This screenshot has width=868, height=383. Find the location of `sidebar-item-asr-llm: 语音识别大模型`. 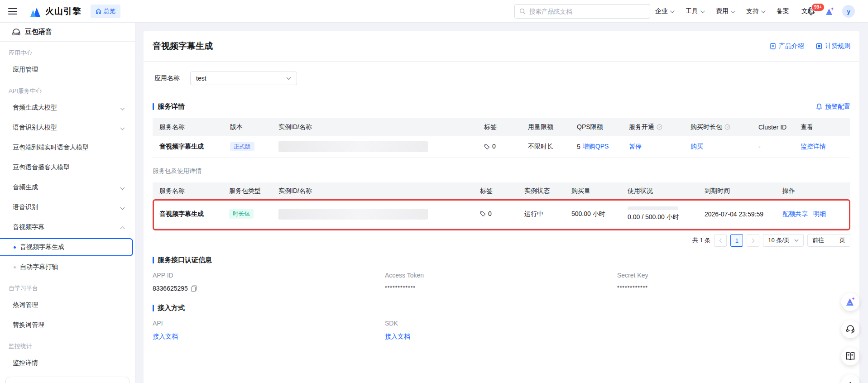

sidebar-item-asr-llm: 语音识别大模型 is located at coordinates (67, 128).